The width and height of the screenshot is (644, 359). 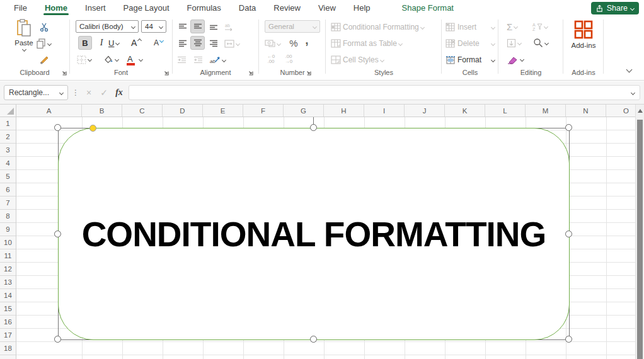 I want to click on find-select-button, so click(x=541, y=43).